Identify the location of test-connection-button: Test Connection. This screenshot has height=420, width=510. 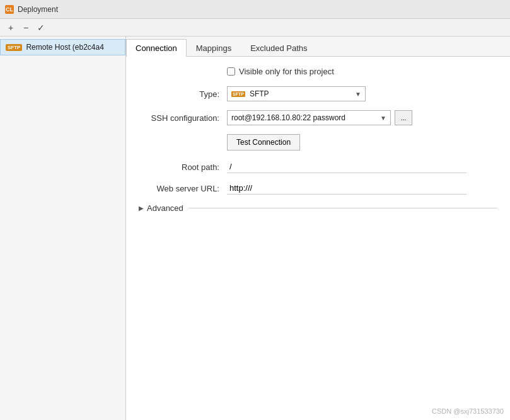
(264, 142).